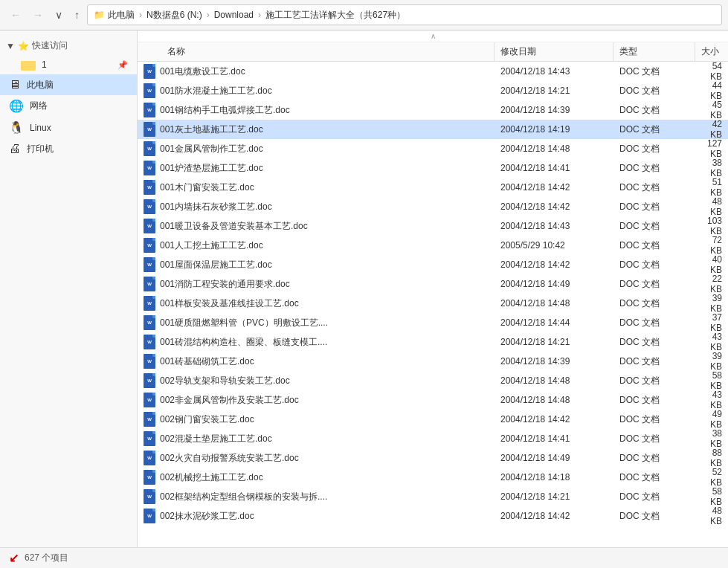 Image resolution: width=728 pixels, height=568 pixels. What do you see at coordinates (554, 71) in the screenshot?
I see `file-date-cell: 2004/12/18 14:43` at bounding box center [554, 71].